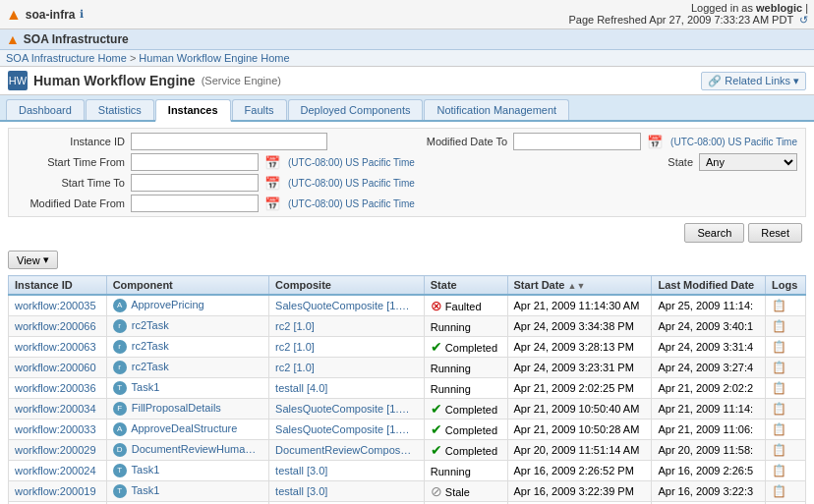  What do you see at coordinates (58, 430) in the screenshot?
I see `cell-instance-id: workflow:200033` at bounding box center [58, 430].